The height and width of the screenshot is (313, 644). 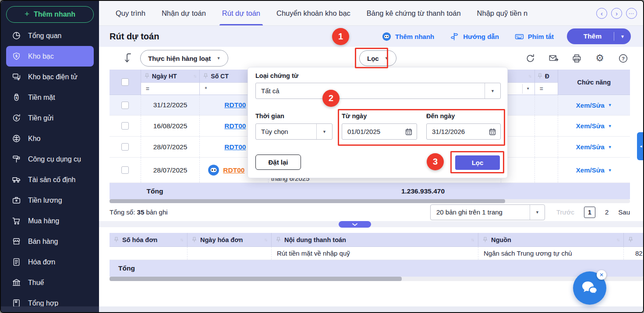 What do you see at coordinates (50, 138) in the screenshot?
I see `sidebar-item-kho: Kho` at bounding box center [50, 138].